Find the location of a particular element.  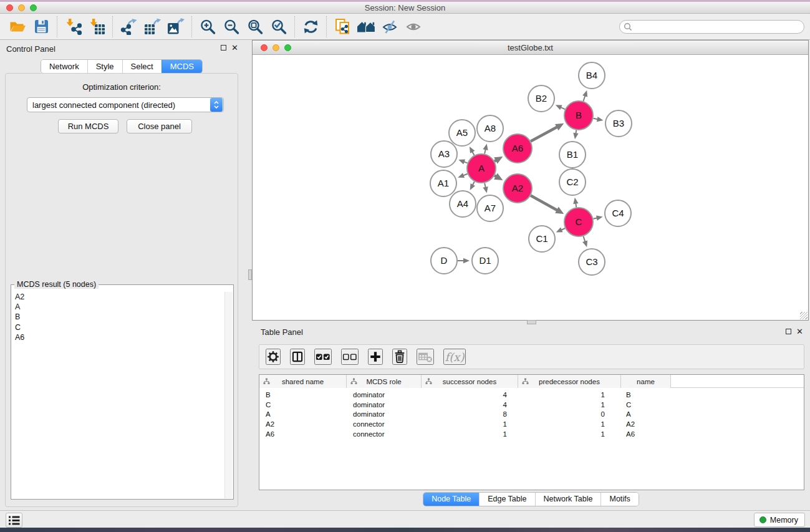

graph-node-A4: A4 is located at coordinates (463, 204).